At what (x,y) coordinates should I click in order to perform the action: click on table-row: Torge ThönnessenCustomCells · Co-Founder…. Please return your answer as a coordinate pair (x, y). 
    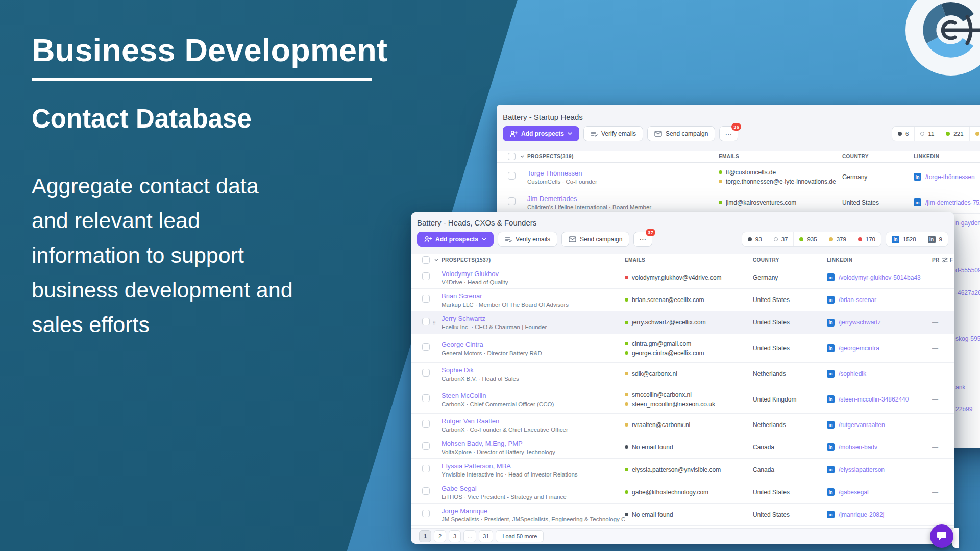
    Looking at the image, I should click on (738, 177).